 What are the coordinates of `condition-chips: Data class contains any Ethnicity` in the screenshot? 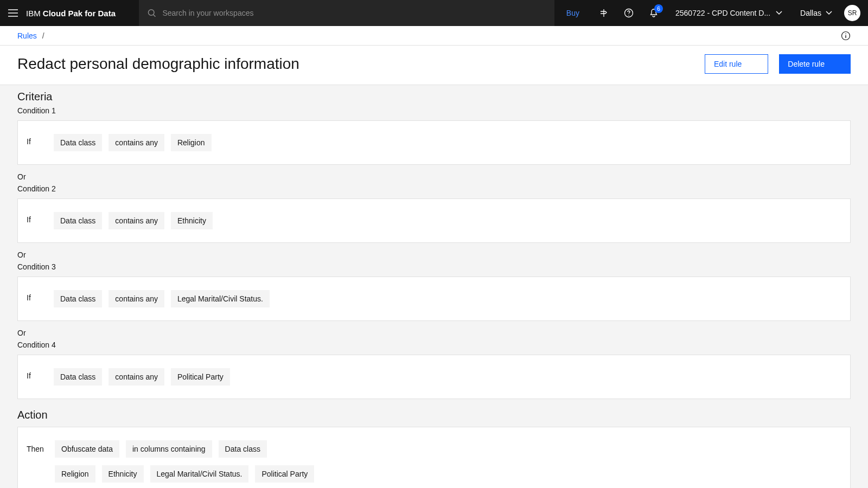 It's located at (133, 221).